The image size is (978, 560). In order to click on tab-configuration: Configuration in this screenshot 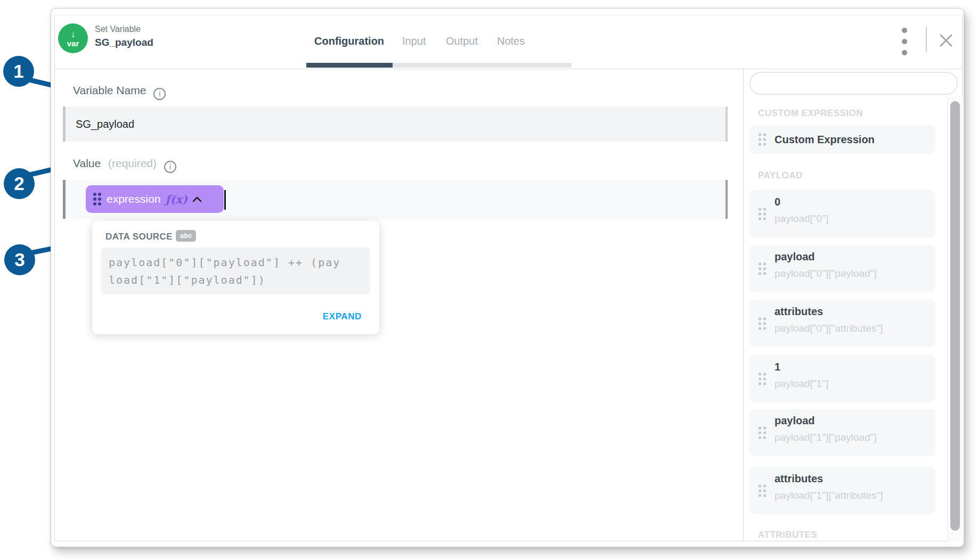, I will do `click(349, 42)`.